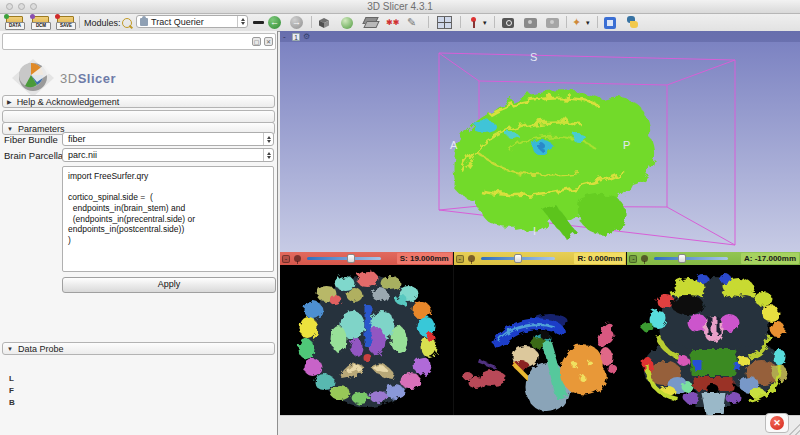 This screenshot has width=800, height=435. What do you see at coordinates (576, 22) in the screenshot?
I see `crosshair-icon: ✦` at bounding box center [576, 22].